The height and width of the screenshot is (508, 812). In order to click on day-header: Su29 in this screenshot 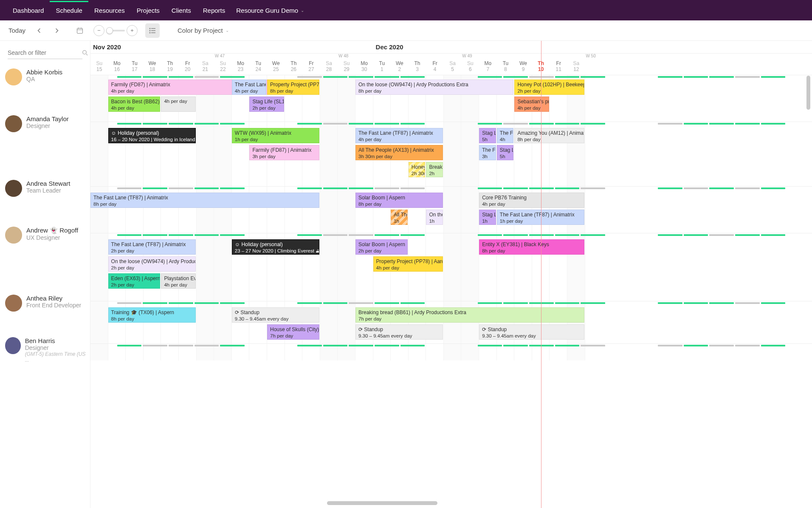, I will do `click(347, 67)`.